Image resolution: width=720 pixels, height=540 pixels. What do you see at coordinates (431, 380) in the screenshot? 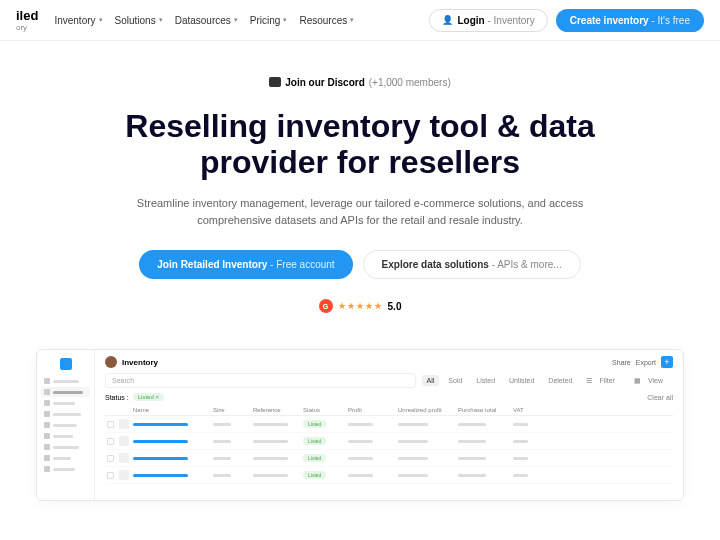
I see `filter-all: All` at bounding box center [431, 380].